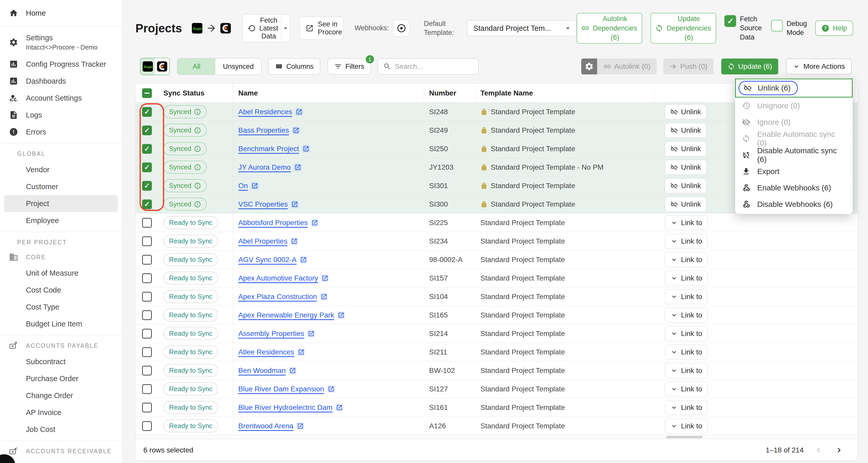 Image resolution: width=868 pixels, height=463 pixels. Describe the element at coordinates (61, 429) in the screenshot. I see `sidebar-item-job-cost: Job Cost` at that location.